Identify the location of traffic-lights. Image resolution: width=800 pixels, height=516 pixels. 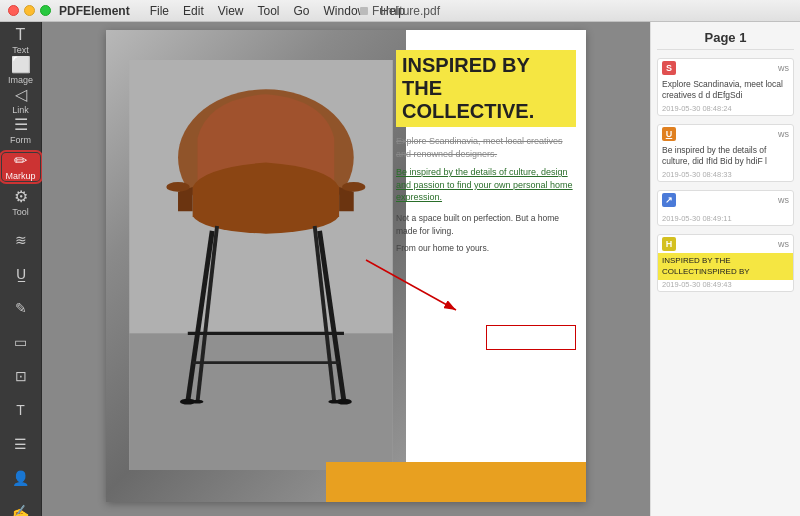
(30, 10).